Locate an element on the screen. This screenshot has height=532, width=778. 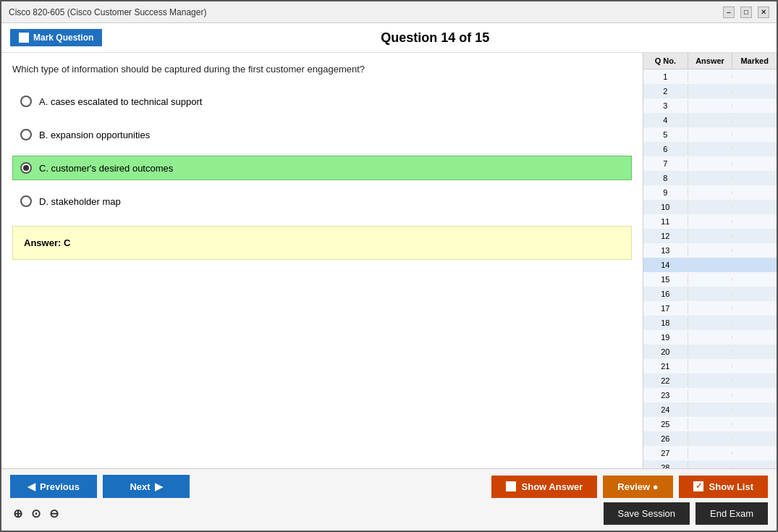
q-row: 22 is located at coordinates (710, 381).